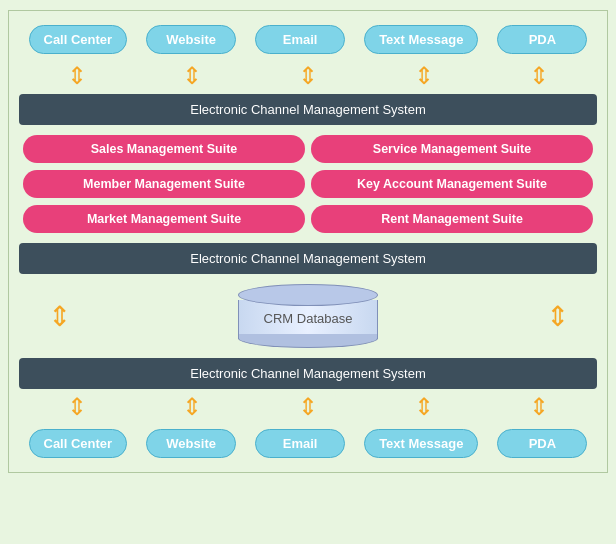 This screenshot has height=544, width=616. Describe the element at coordinates (191, 444) in the screenshot. I see `bottom-website: Website` at that location.